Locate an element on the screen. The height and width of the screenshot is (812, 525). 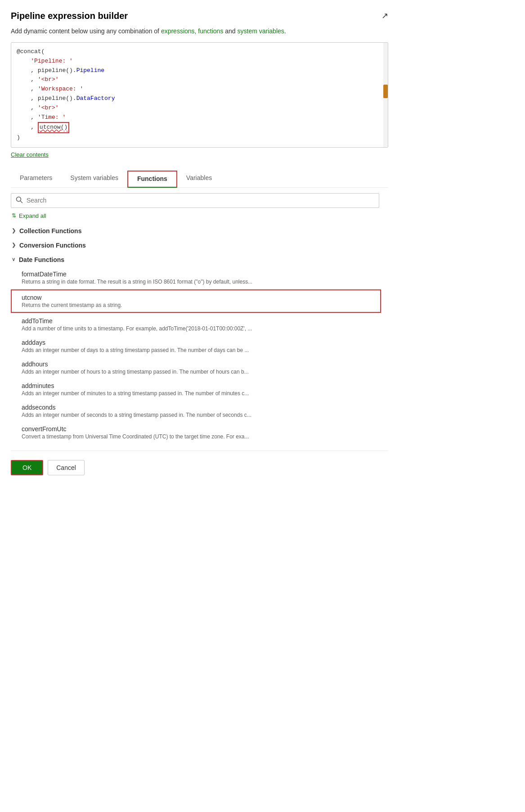
search-box is located at coordinates (195, 201).